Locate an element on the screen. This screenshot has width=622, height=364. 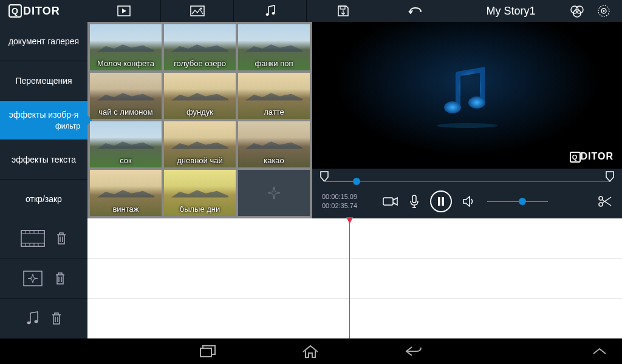
system-navbar is located at coordinates (311, 351).